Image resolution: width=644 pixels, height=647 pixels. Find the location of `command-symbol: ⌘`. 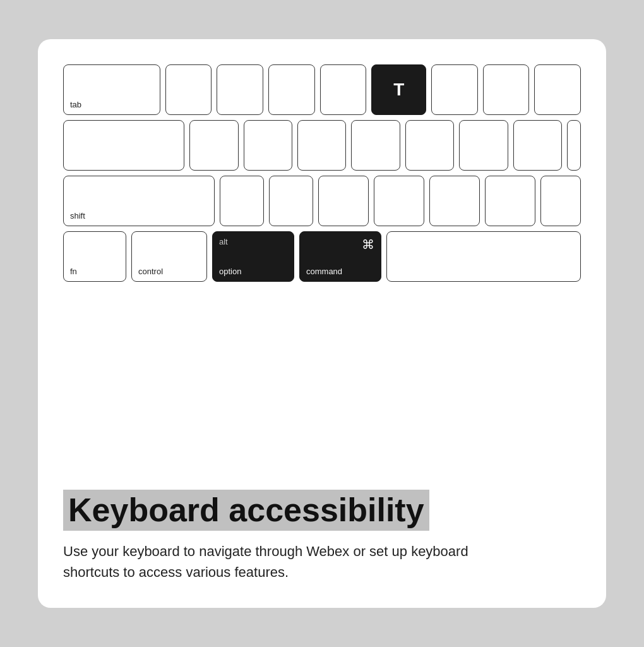

command-symbol: ⌘ is located at coordinates (368, 245).